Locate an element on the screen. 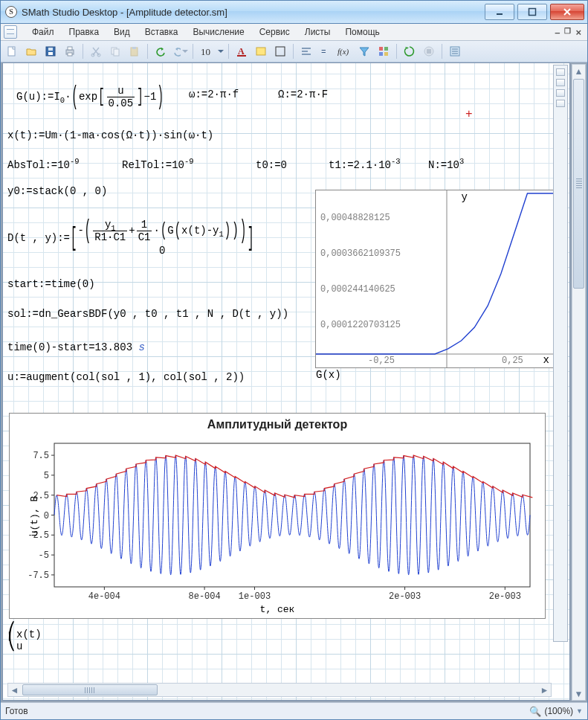  fx-icon: f(x) is located at coordinates (345, 51).